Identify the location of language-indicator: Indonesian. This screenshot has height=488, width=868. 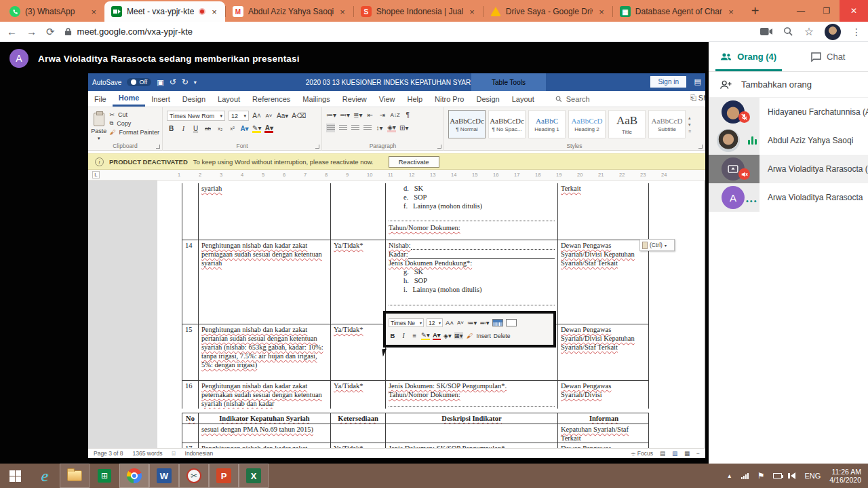
(199, 453).